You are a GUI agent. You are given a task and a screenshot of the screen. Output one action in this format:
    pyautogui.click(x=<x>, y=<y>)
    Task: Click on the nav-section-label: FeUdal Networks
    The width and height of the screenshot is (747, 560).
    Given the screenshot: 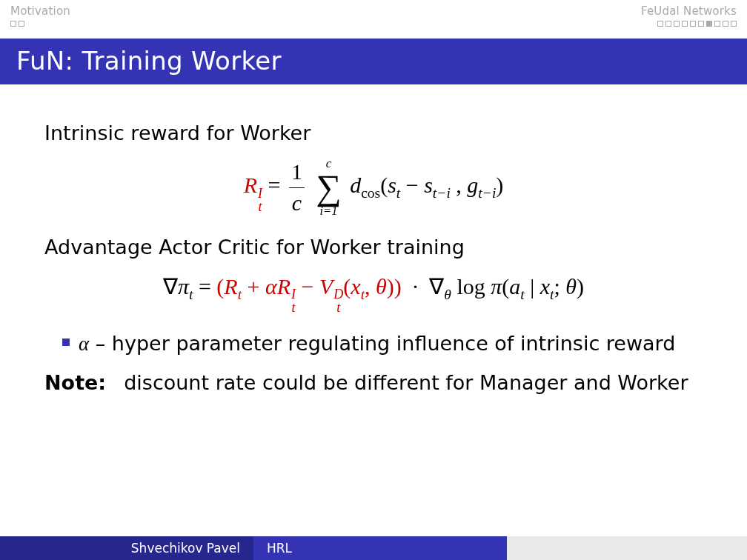 What is the action you would take?
    pyautogui.click(x=689, y=11)
    